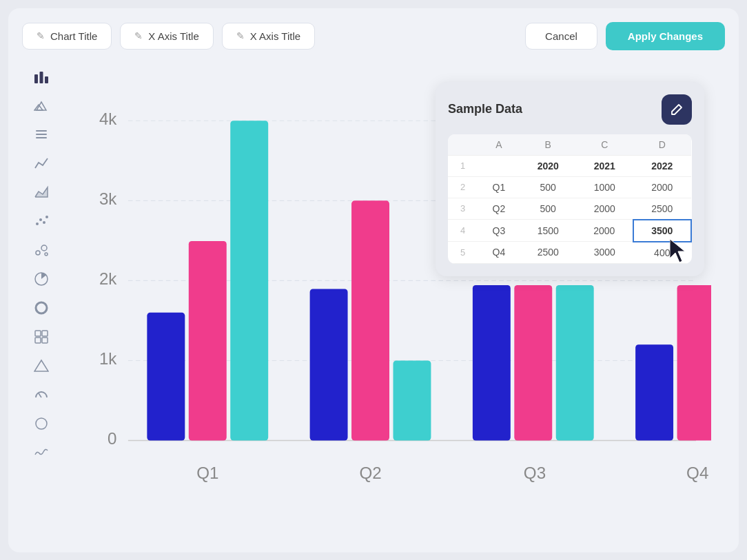 The image size is (747, 560). What do you see at coordinates (67, 36) in the screenshot?
I see `chart-title-button: ✎ Chart Title` at bounding box center [67, 36].